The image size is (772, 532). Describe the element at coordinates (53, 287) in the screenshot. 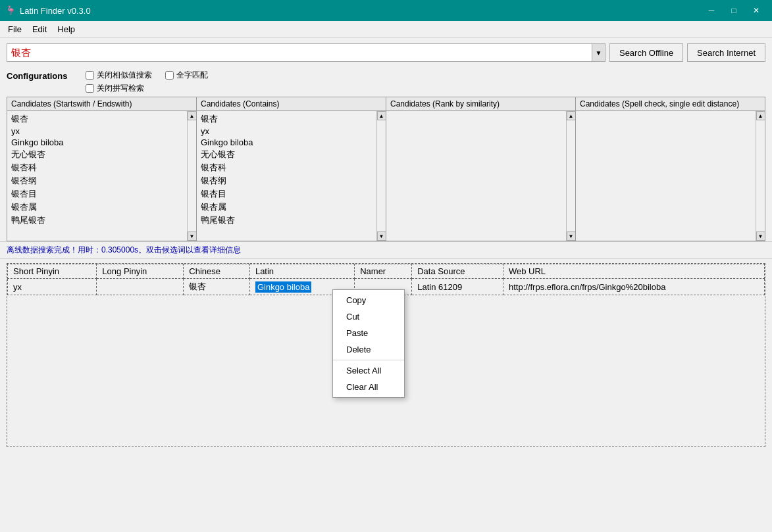

I see `td-short-pinyin: yx` at that location.